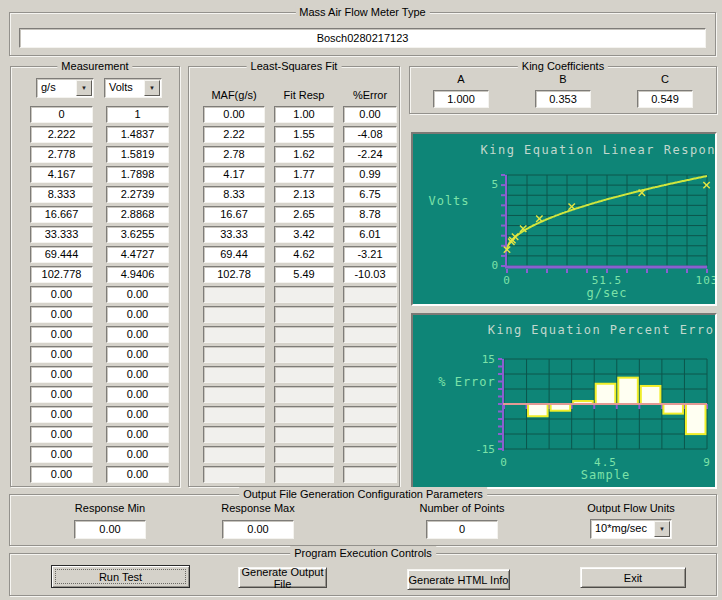 Image resolution: width=722 pixels, height=600 pixels. Describe the element at coordinates (564, 219) in the screenshot. I see `linear-response-plot: King Equation Linear ResponseVolts50051.…` at that location.